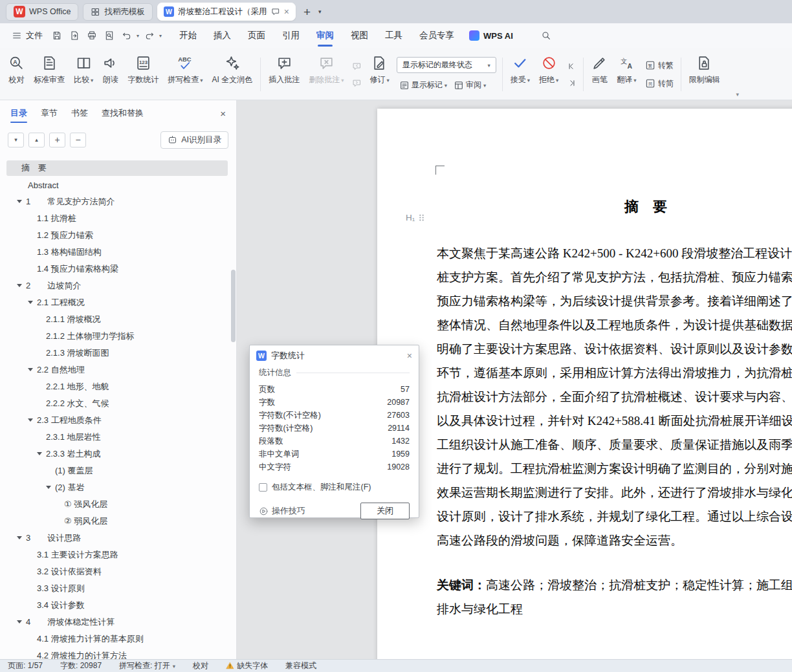 This screenshot has height=672, width=792. What do you see at coordinates (36, 140) in the screenshot?
I see `expand-all-button: ▴` at bounding box center [36, 140].